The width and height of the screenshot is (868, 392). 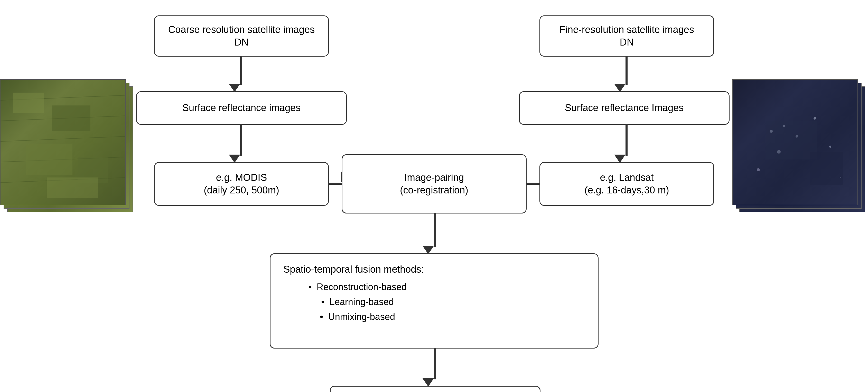 I want to click on arrow-pairing-to-fusion, so click(x=435, y=230).